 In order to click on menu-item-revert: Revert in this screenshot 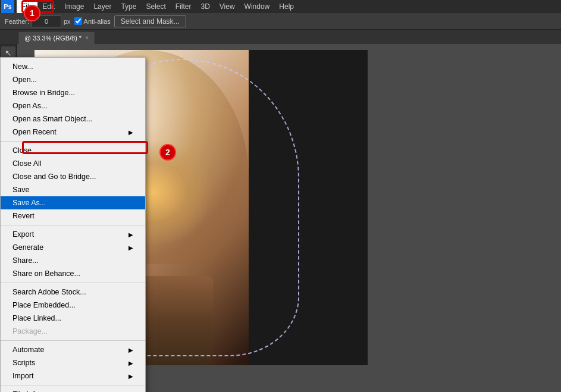, I will do `click(73, 216)`.